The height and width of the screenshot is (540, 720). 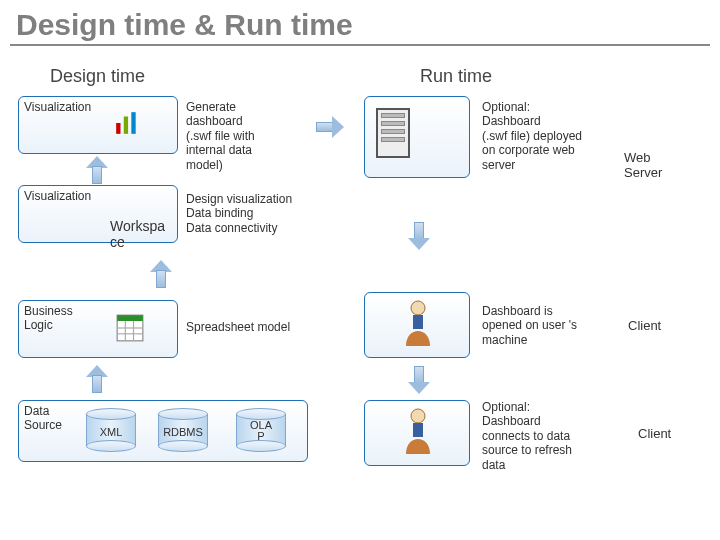 I want to click on run-step-1-side: Web Server, so click(x=643, y=165).